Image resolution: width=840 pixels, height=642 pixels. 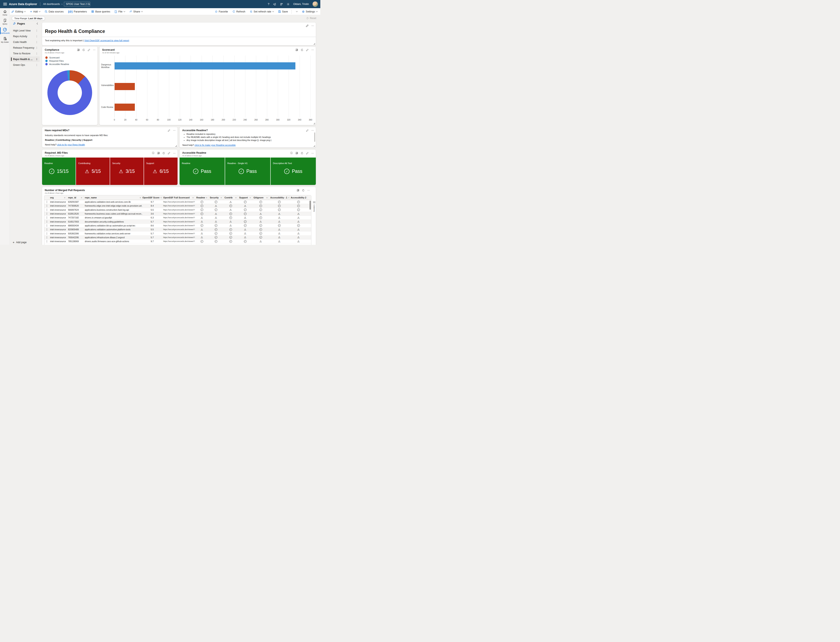 What do you see at coordinates (299, 198) in the screenshot?
I see `column-header-accessibility-2: Accessibility 2≡` at bounding box center [299, 198].